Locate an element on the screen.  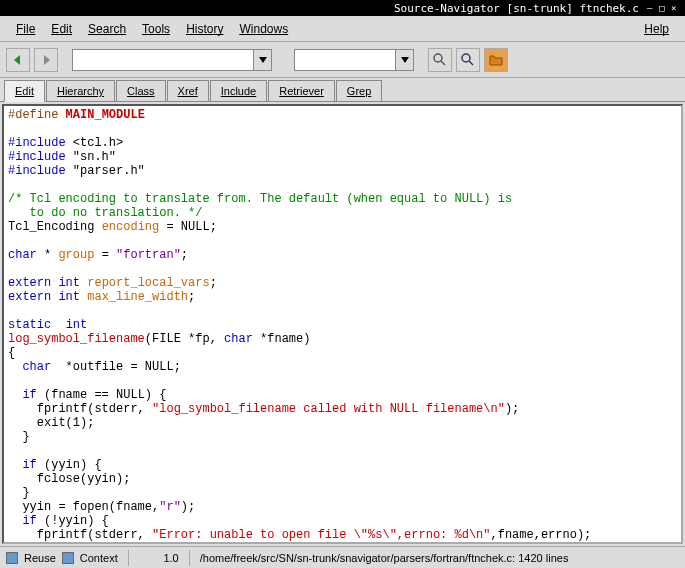
folder-icon is located at coordinates (496, 60).